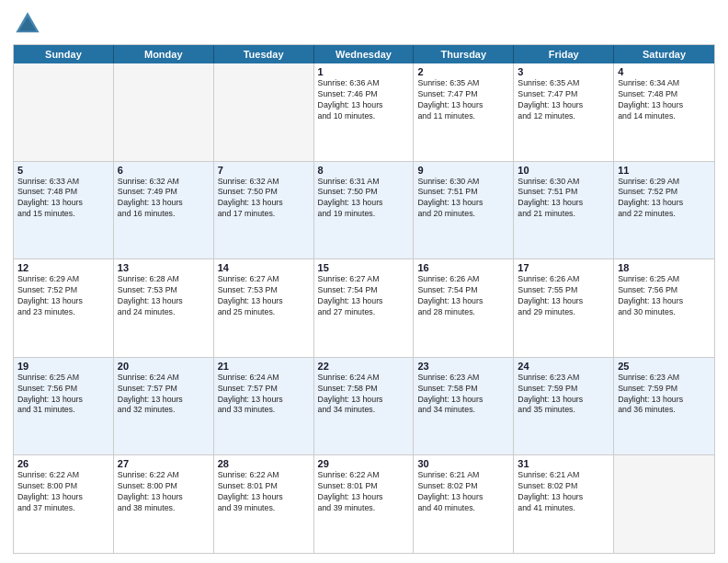 This screenshot has width=728, height=563. I want to click on day-cell-25: 25Sunrise: 6:23 AM Sunset: 7:59 PM Dayli…, so click(664, 407).